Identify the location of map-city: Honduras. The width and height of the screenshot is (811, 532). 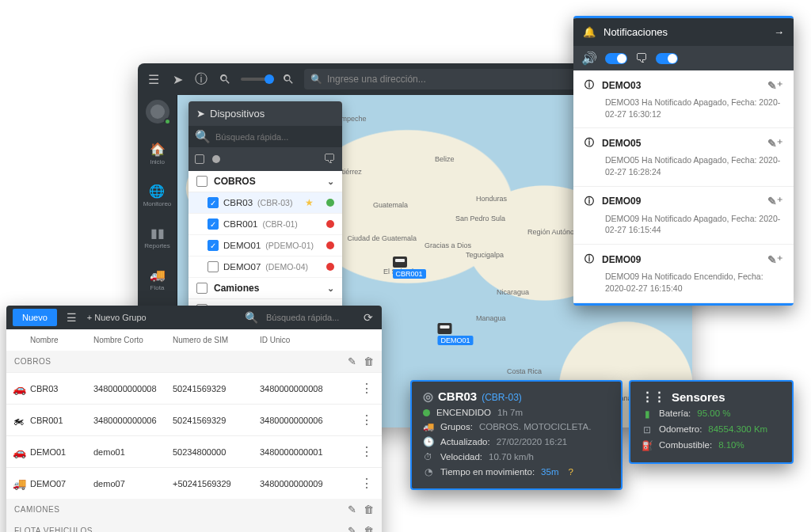
(491, 199).